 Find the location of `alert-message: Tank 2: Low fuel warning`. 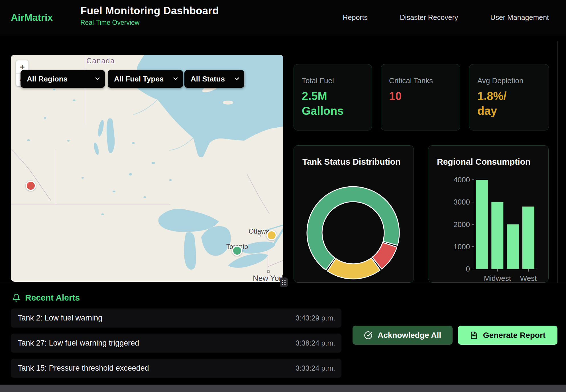

alert-message: Tank 2: Low fuel warning is located at coordinates (60, 318).